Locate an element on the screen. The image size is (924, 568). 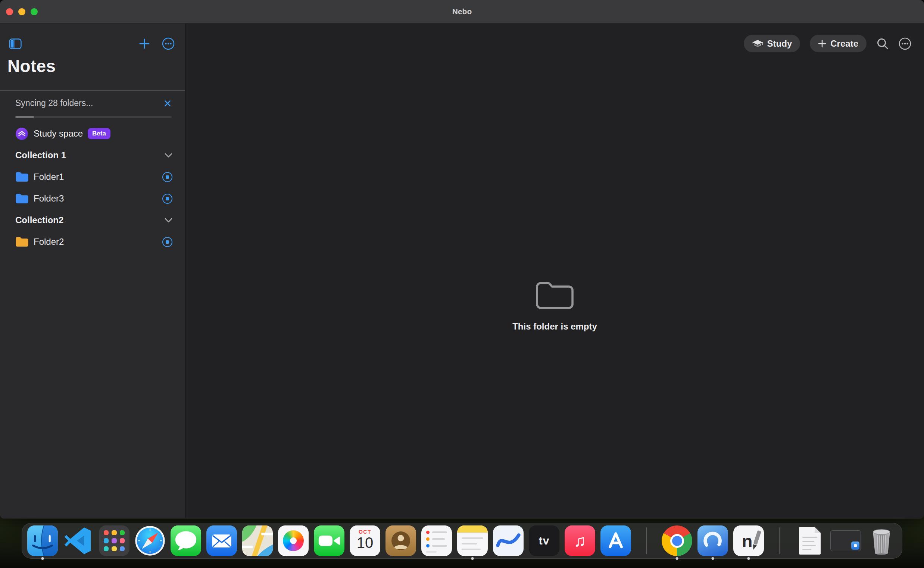
music-note-glyph: ♫ is located at coordinates (580, 541).